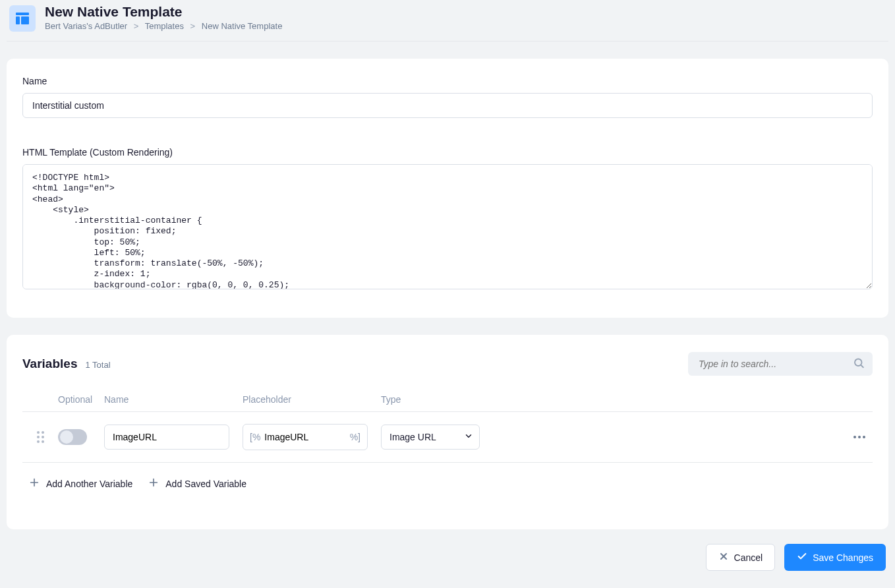 Image resolution: width=895 pixels, height=588 pixels. What do you see at coordinates (86, 26) in the screenshot?
I see `breadcrumb-home: Bert Varias's AdButler` at bounding box center [86, 26].